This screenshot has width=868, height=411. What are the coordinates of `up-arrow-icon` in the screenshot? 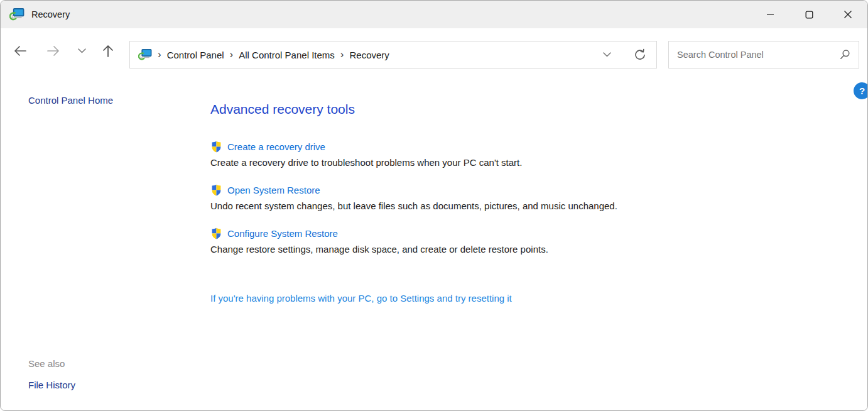 It's located at (108, 52).